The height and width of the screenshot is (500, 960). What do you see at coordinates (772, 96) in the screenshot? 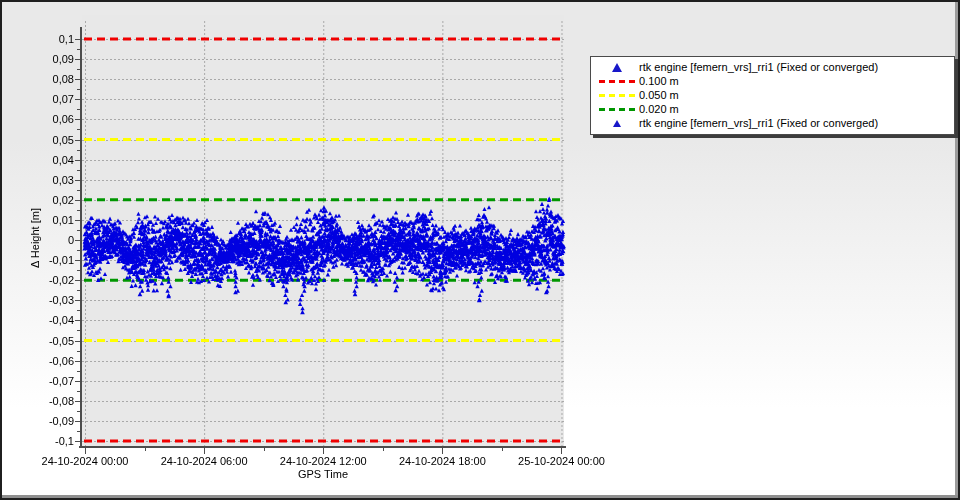
I see `legend-box: rtk engine [femern_vrs]_rri1 (Fixed or c…` at bounding box center [772, 96].